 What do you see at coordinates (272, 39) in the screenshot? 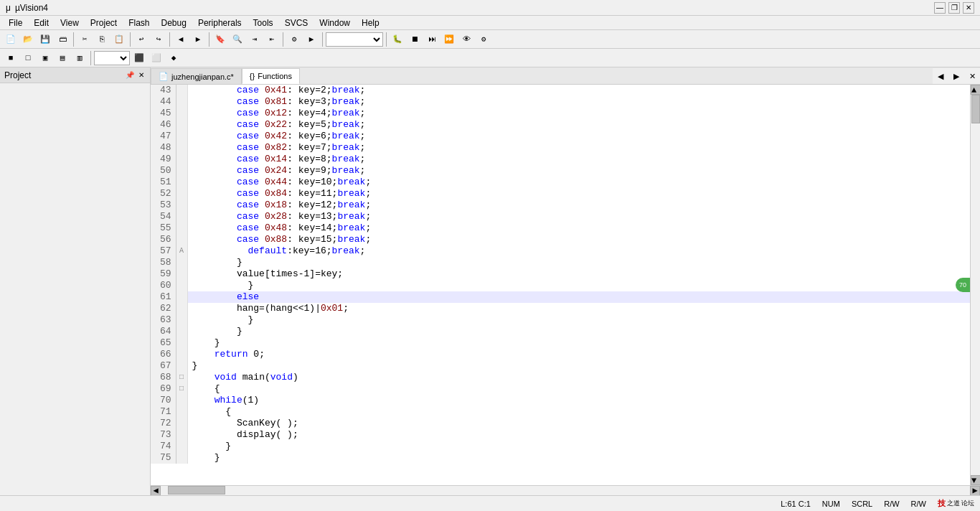
I see `outdent-btn: ⇤` at bounding box center [272, 39].